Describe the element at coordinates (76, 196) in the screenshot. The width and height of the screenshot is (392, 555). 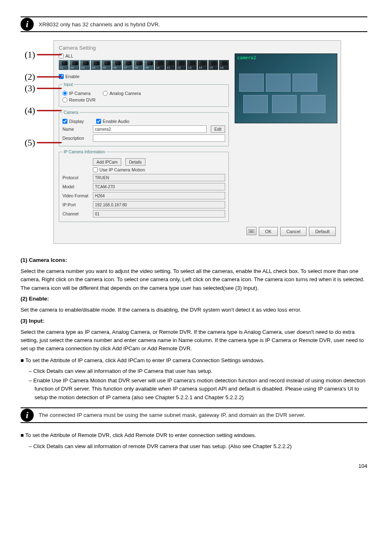
I see `format-label: Video Format` at that location.